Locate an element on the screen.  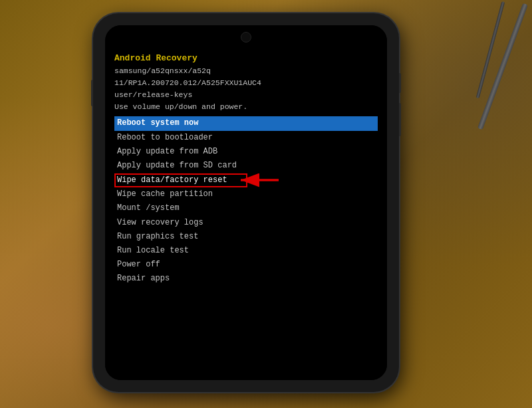
volume-down-button is located at coordinates (400, 120).